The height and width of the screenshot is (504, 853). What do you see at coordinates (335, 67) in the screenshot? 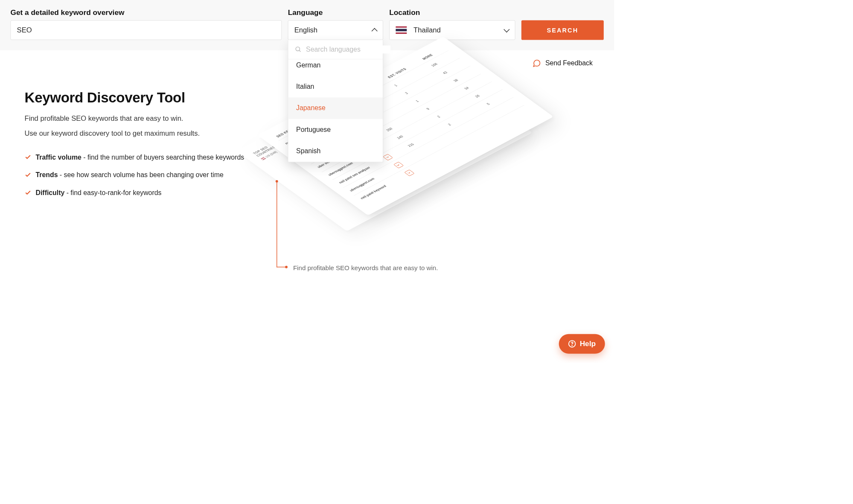
I see `language-option: German` at bounding box center [335, 67].